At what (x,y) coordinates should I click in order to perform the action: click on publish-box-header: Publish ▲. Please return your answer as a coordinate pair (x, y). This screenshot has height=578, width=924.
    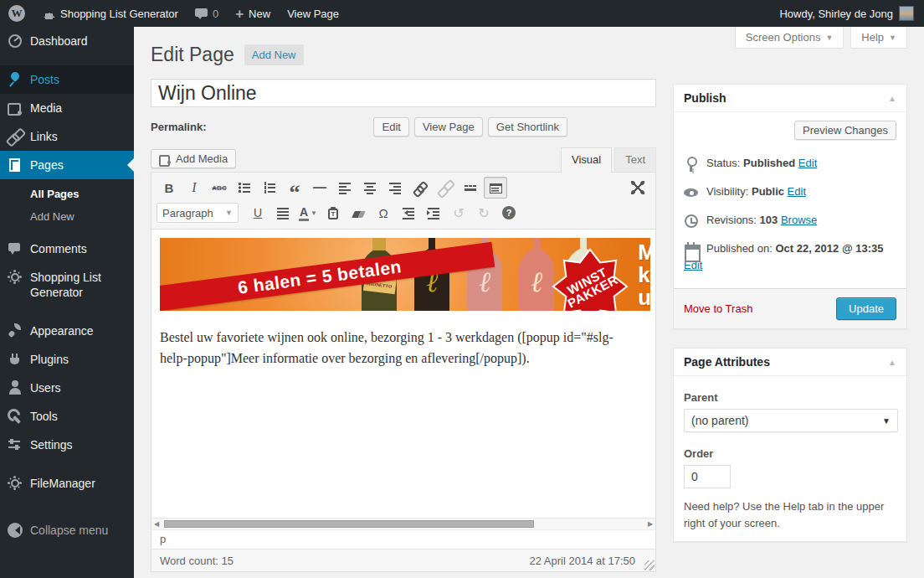
    Looking at the image, I should click on (790, 99).